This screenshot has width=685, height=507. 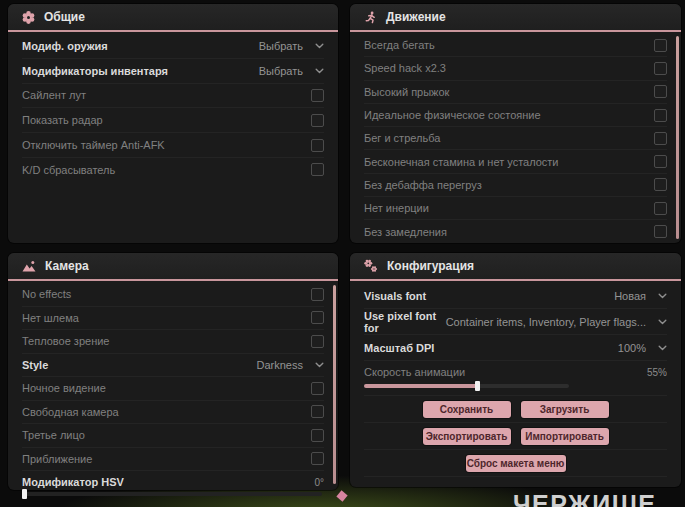 What do you see at coordinates (406, 232) in the screenshot?
I see `row-label: Без замедления` at bounding box center [406, 232].